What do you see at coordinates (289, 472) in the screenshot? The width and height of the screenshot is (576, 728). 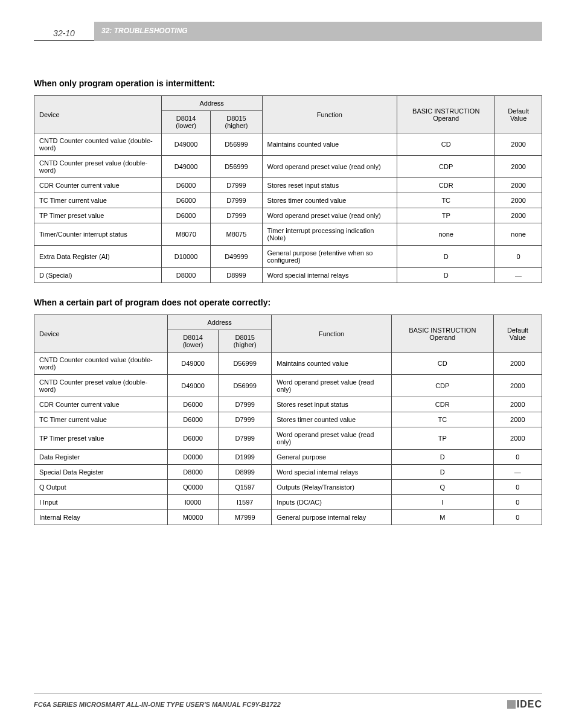 I see `table-row: Special Data RegisterD8000D8999Word spec…` at bounding box center [289, 472].